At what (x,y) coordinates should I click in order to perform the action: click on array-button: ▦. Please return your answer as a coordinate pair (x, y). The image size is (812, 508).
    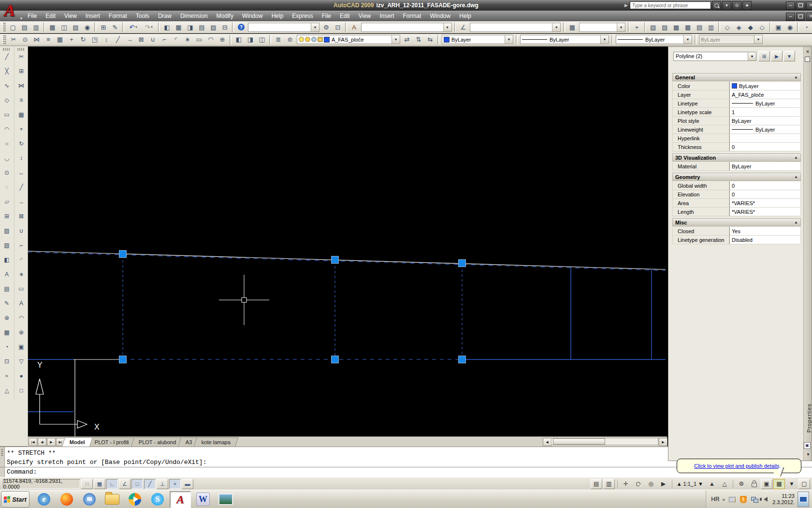
    Looking at the image, I should click on (60, 40).